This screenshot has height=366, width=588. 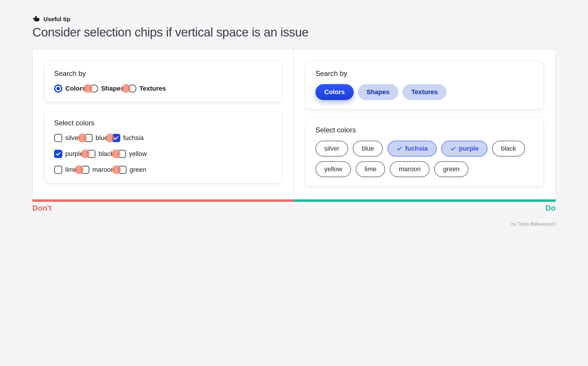 What do you see at coordinates (550, 208) in the screenshot?
I see `do-verdict: Do` at bounding box center [550, 208].